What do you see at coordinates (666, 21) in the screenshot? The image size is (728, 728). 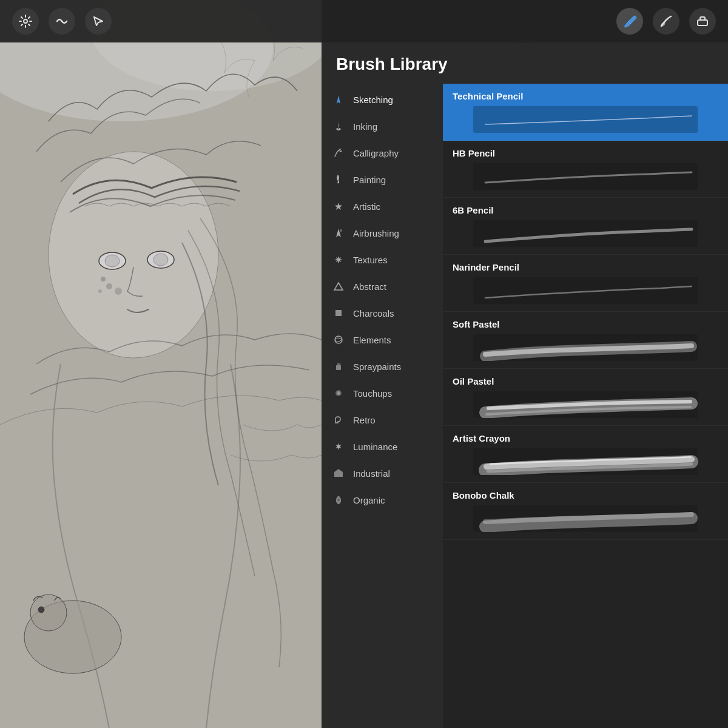 I see `smudge-tool-button` at bounding box center [666, 21].